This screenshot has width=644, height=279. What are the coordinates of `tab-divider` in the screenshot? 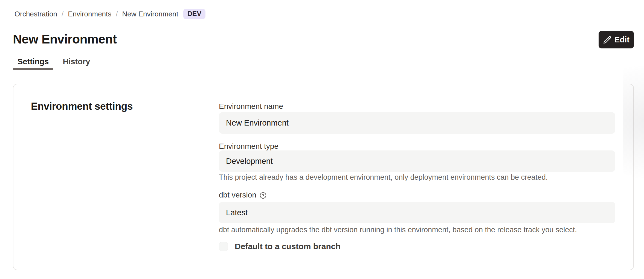 It's located at (322, 70).